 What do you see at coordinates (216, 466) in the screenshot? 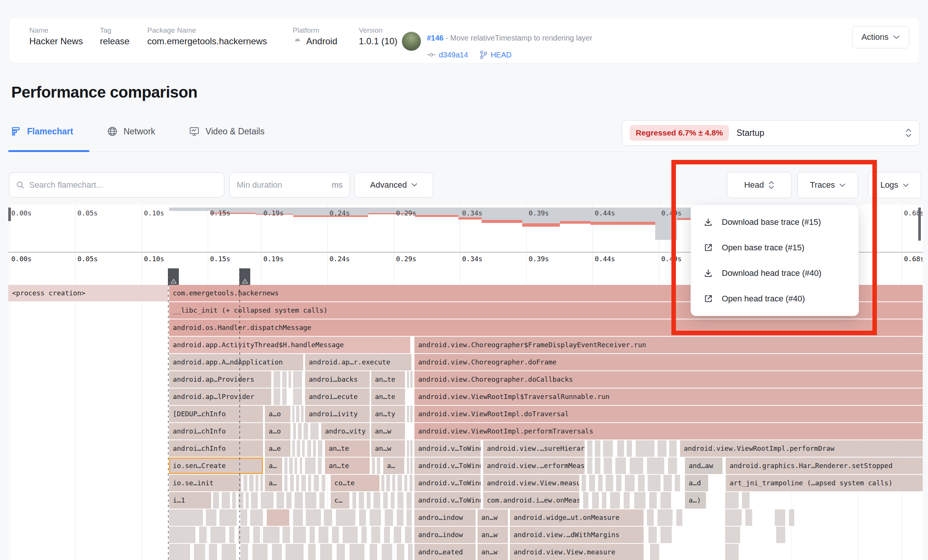
I see `flame-block: io.sen…Create` at bounding box center [216, 466].